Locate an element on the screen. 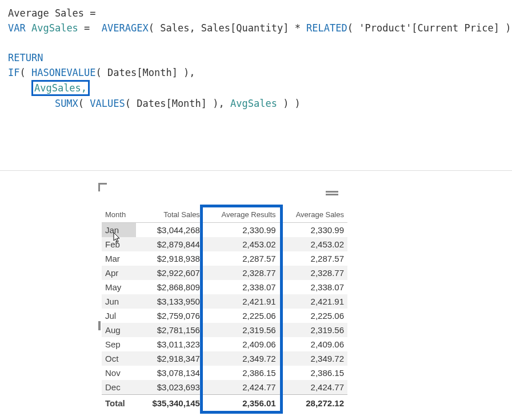 The height and width of the screenshot is (420, 512). averagex-fn: AVERAGEX is located at coordinates (125, 28).